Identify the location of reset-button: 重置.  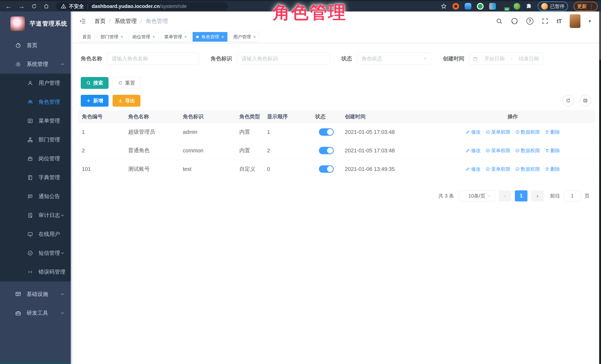
(127, 83).